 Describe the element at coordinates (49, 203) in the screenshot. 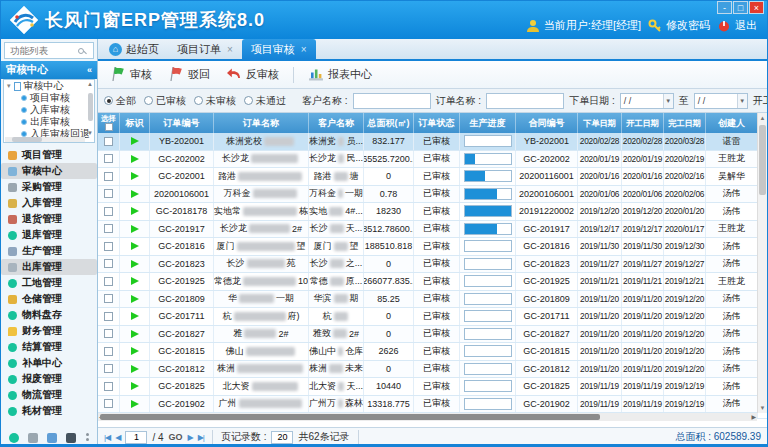

I see `sidebar-item: 入库管理` at that location.